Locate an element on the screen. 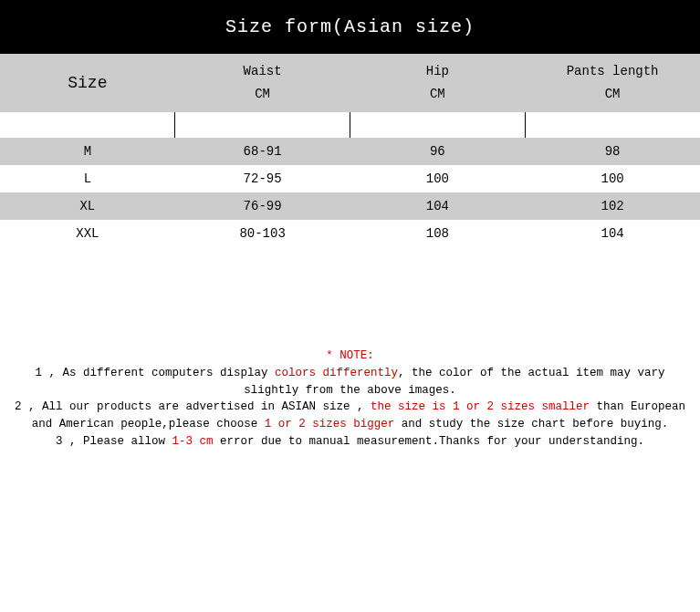 This screenshot has height=612, width=700. note-2-a: 2 , All our products are advertised in A… is located at coordinates (193, 407).